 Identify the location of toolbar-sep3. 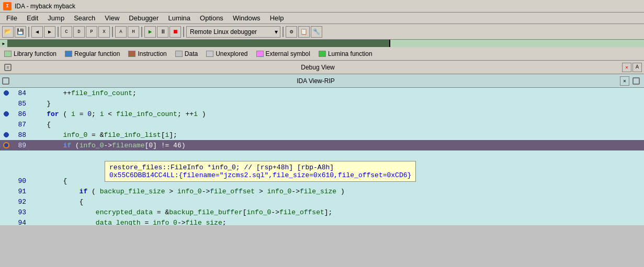
(112, 32).